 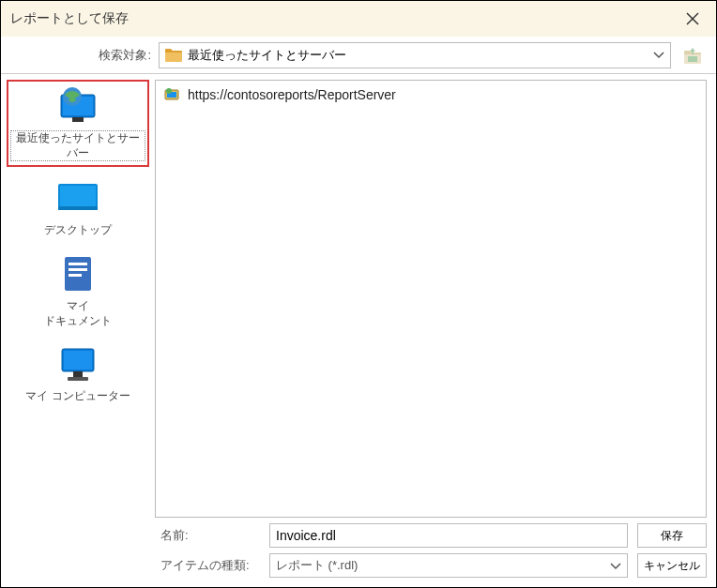 What do you see at coordinates (78, 306) in the screenshot?
I see `place-label-line1: マイ` at bounding box center [78, 306].